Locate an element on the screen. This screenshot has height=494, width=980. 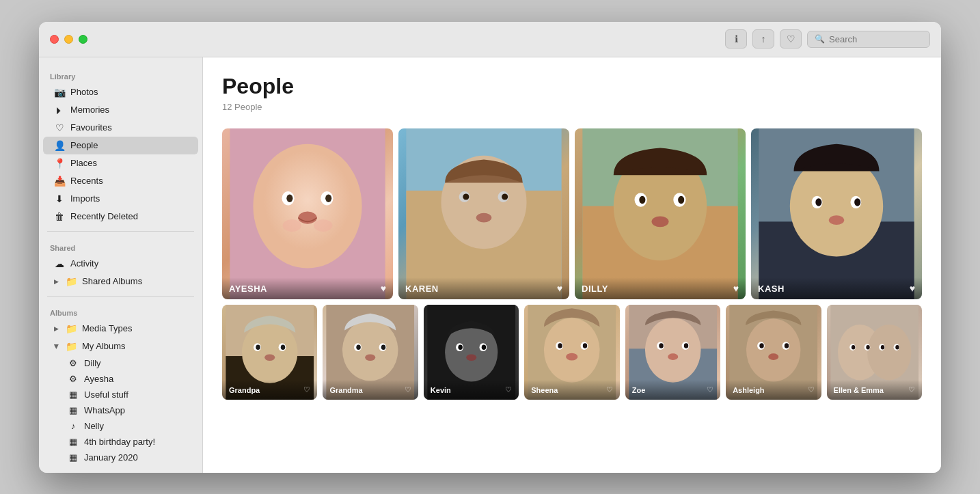
person-name-ashleigh: Ashleigh is located at coordinates (748, 390).